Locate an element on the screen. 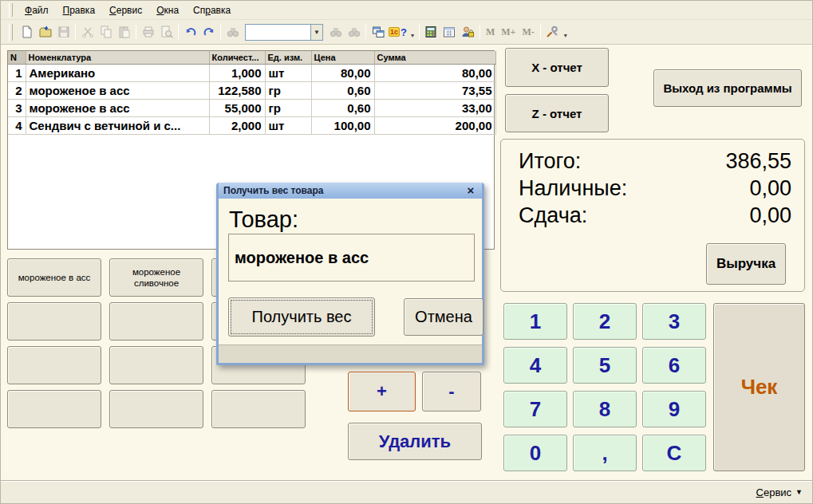 The width and height of the screenshot is (813, 504). new-document-icon is located at coordinates (27, 32).